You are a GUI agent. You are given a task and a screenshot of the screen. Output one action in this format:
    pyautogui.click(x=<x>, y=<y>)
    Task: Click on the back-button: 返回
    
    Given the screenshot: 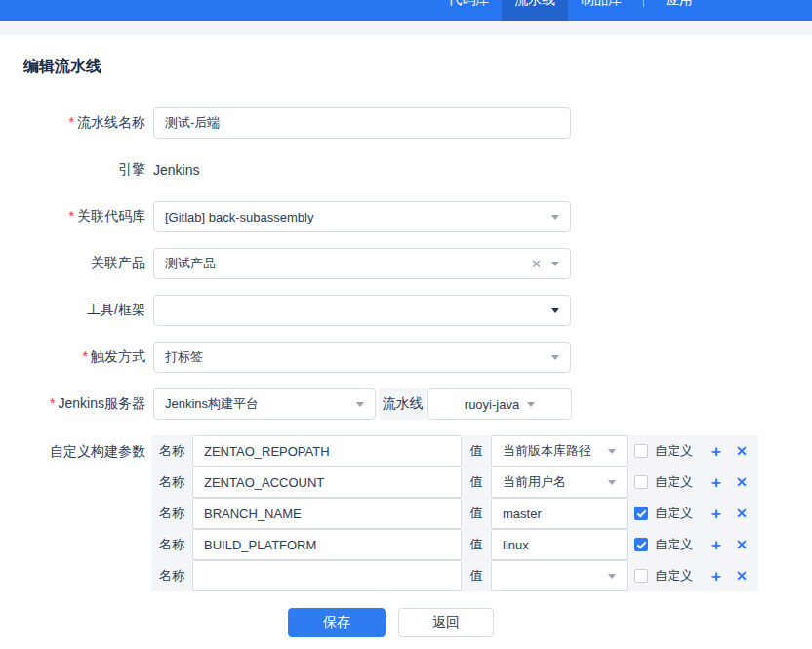 What is the action you would take?
    pyautogui.click(x=446, y=623)
    